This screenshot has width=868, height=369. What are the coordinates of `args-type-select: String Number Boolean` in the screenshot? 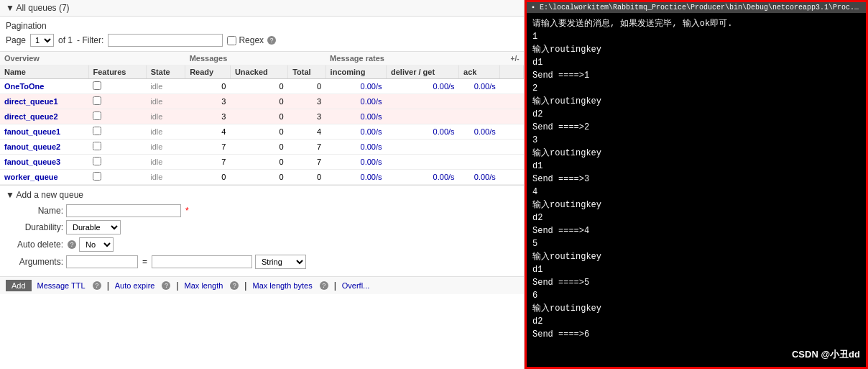 It's located at (280, 262).